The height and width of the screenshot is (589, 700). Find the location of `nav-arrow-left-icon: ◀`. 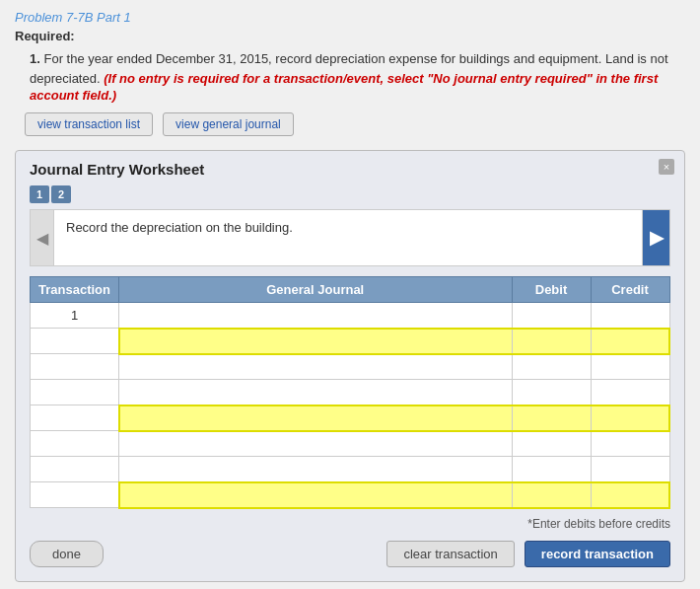

nav-arrow-left-icon: ◀ is located at coordinates (42, 238).